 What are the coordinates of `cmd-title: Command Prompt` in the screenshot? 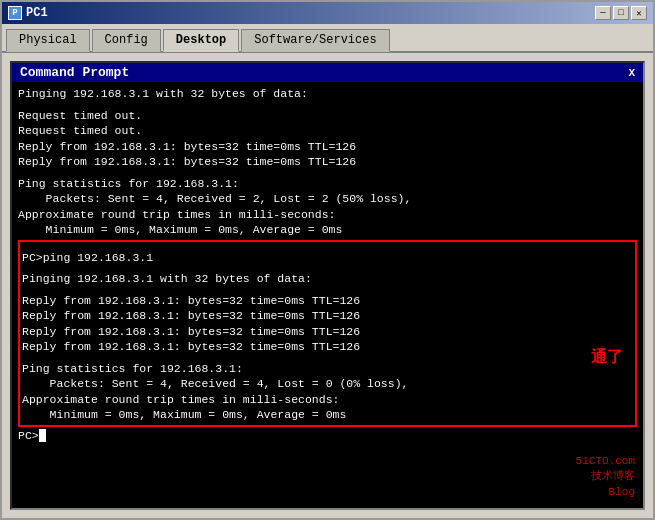 It's located at (74, 72).